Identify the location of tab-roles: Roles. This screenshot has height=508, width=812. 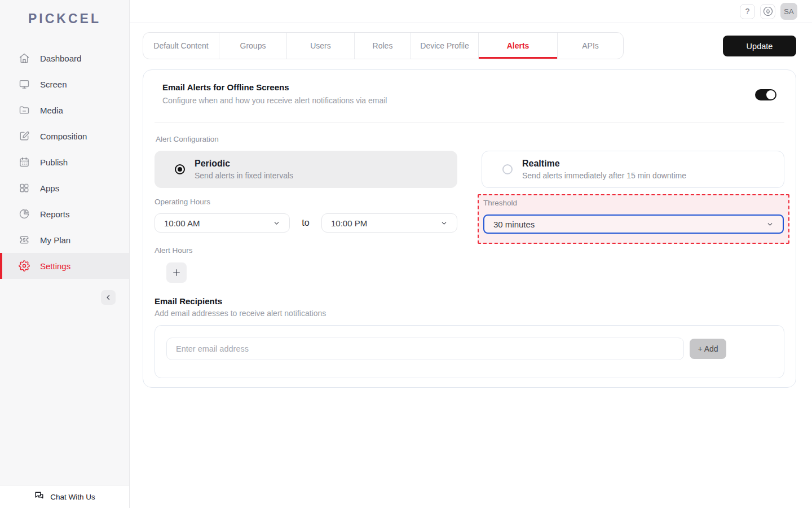
(383, 46).